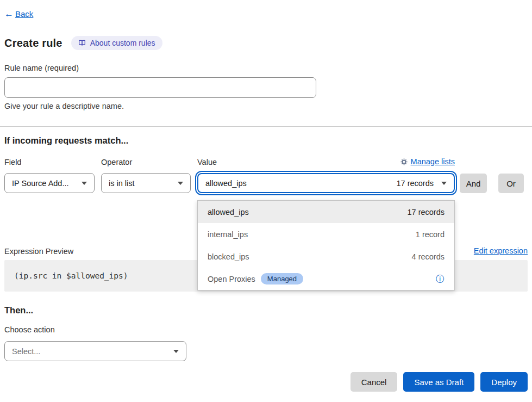  What do you see at coordinates (26, 351) in the screenshot?
I see `action-select-placeholder: Select...` at bounding box center [26, 351].